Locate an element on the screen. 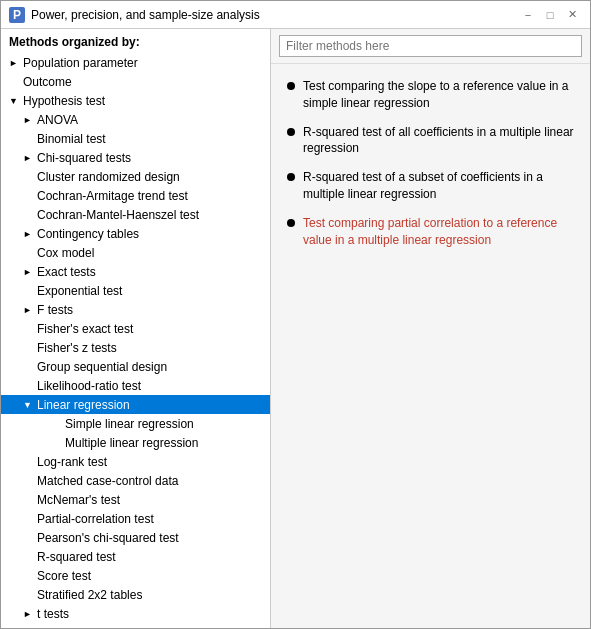 This screenshot has height=629, width=591. title-bar-left: P Power, precision, and sample-size anal… is located at coordinates (134, 15).